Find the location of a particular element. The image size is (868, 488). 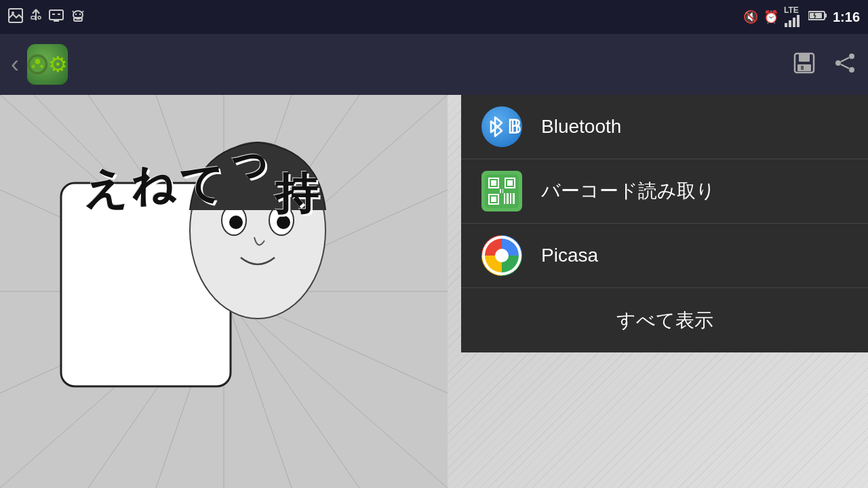

screen-icon is located at coordinates (56, 18).